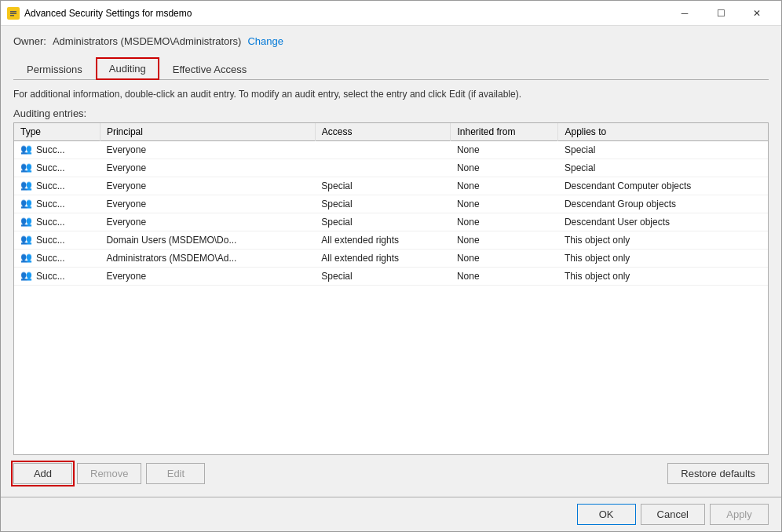 The width and height of the screenshot is (782, 532). Describe the element at coordinates (391, 240) in the screenshot. I see `table-row: Succ...Domain Users (MSDEMO\Do...All ext…` at that location.